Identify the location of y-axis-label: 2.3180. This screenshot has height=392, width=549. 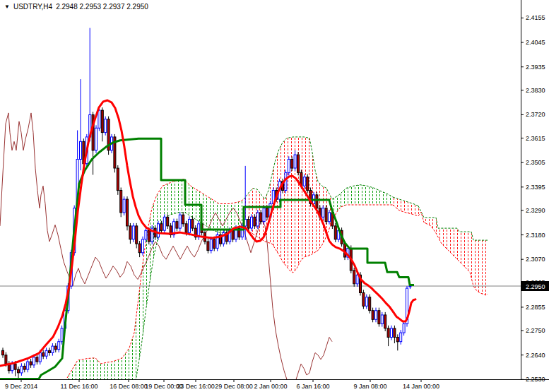
(536, 235).